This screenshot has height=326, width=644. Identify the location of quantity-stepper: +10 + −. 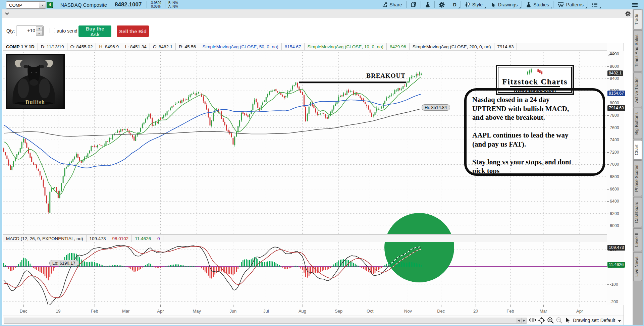
(30, 31).